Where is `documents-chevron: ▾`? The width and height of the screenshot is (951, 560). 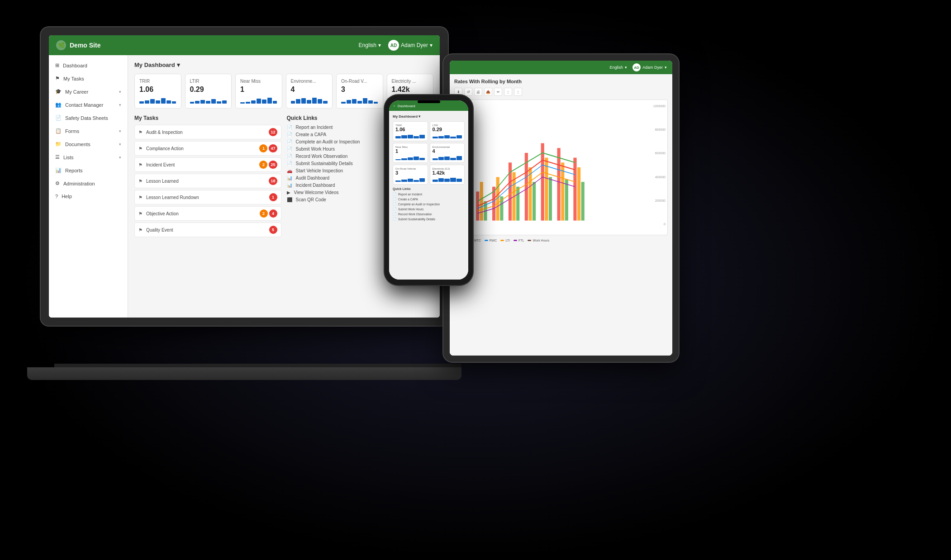
documents-chevron: ▾ is located at coordinates (120, 144).